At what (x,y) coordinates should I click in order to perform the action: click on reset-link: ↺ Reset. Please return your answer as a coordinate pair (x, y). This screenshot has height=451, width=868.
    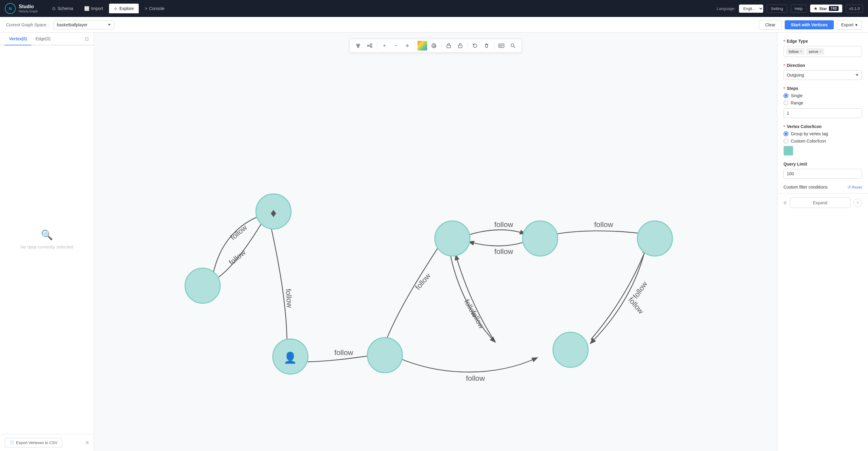
    Looking at the image, I should click on (855, 187).